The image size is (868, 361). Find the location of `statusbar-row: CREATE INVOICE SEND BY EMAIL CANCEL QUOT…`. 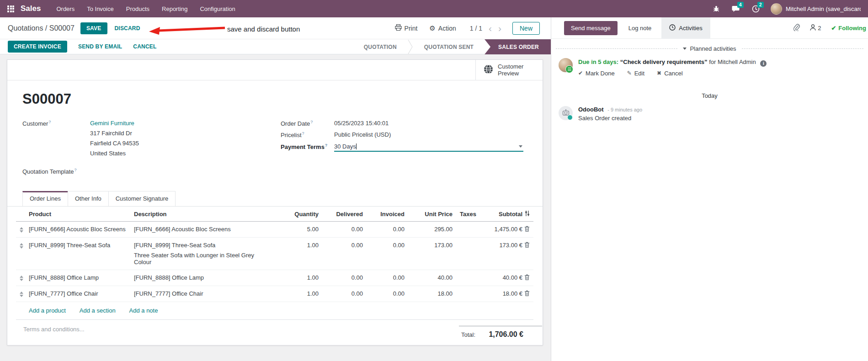

statusbar-row: CREATE INVOICE SEND BY EMAIL CANCEL QUOT… is located at coordinates (275, 47).